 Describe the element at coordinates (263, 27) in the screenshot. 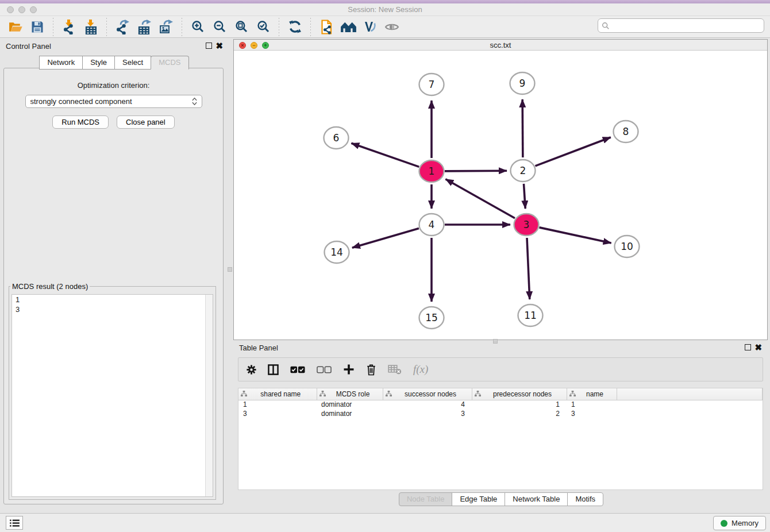

I see `zoom-selected-button` at that location.